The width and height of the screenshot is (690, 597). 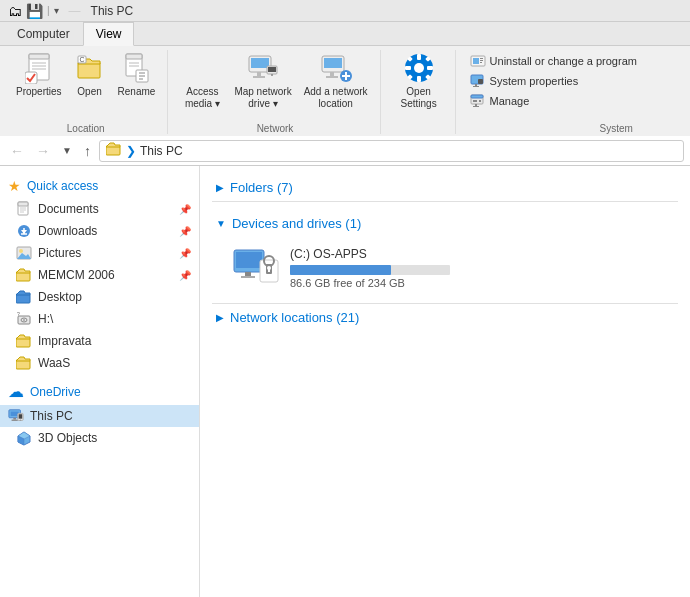 I want to click on folders-section-title: Folders (7), so click(x=262, y=188).